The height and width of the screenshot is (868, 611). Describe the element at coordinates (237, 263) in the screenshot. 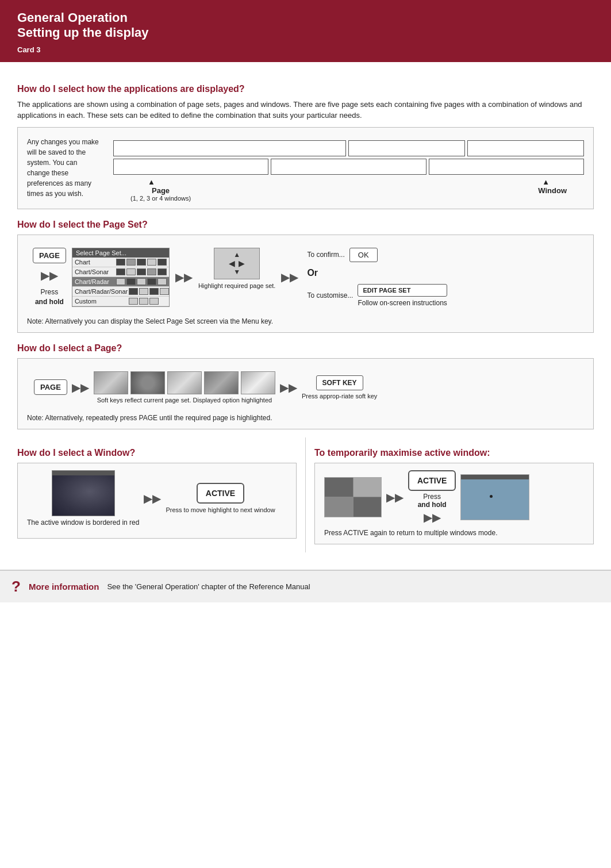

I see `hs-screen: ▲ ◀▶ ▼` at that location.